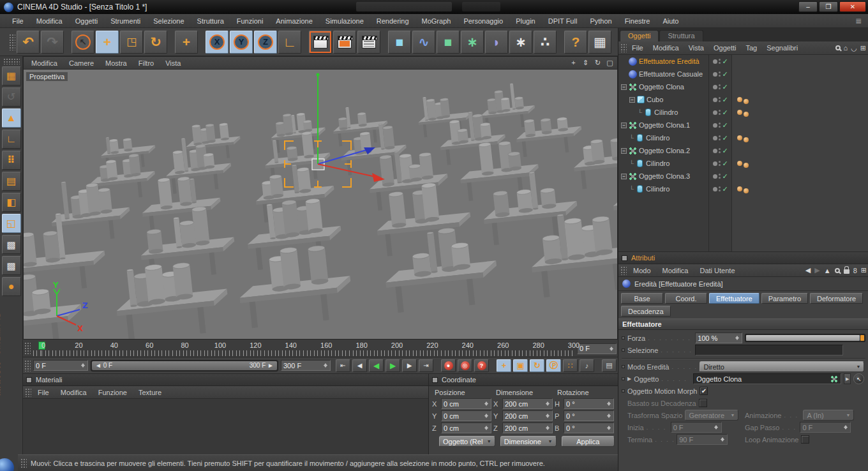  What do you see at coordinates (393, 21) in the screenshot?
I see `menu-item-rendering: Rendering` at bounding box center [393, 21].